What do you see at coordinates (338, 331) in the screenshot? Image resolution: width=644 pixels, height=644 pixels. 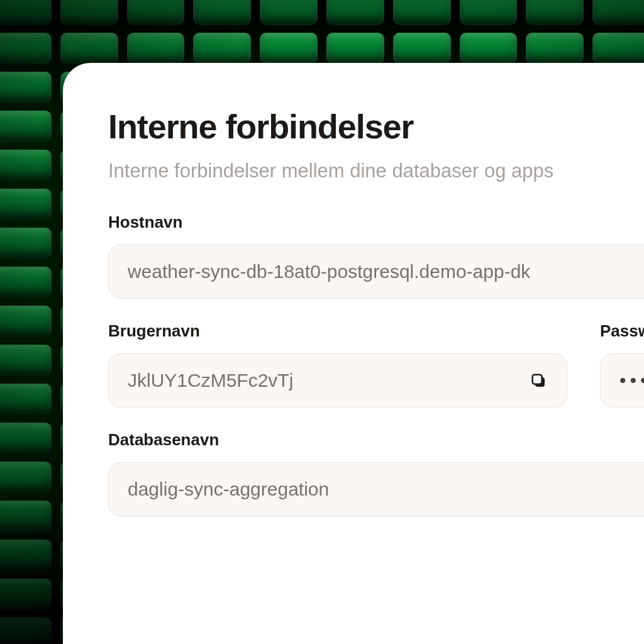 I see `username-label: Brugernavn` at bounding box center [338, 331].